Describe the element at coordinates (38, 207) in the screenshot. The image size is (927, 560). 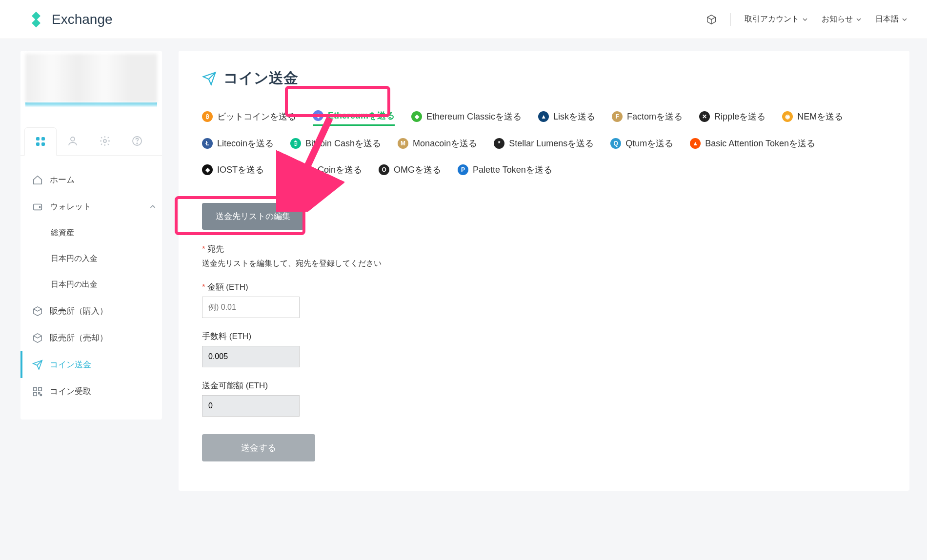
I see `wallet-icon` at that location.